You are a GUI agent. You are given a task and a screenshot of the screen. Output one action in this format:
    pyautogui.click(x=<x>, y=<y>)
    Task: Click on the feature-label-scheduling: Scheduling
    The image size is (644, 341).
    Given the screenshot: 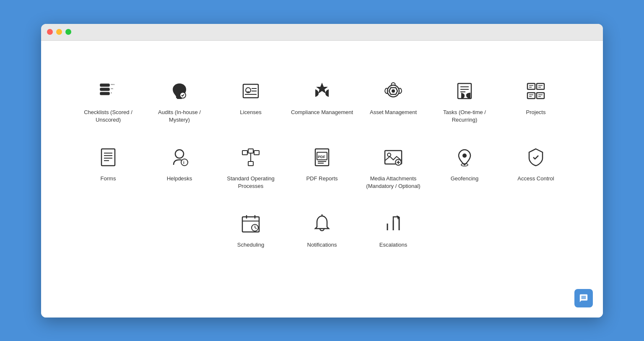 What is the action you would take?
    pyautogui.click(x=251, y=245)
    